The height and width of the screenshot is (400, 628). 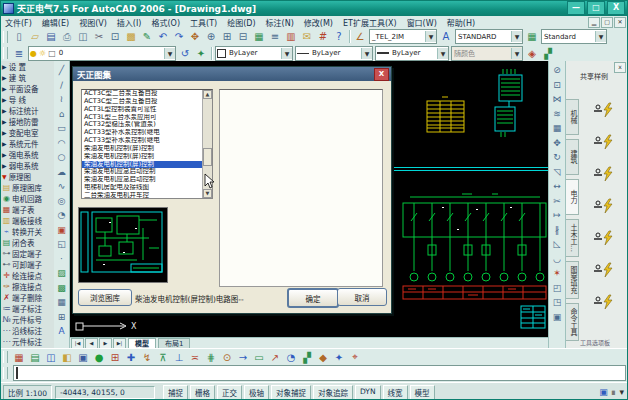 I want to click on scale-icon: ◹, so click(x=558, y=172).